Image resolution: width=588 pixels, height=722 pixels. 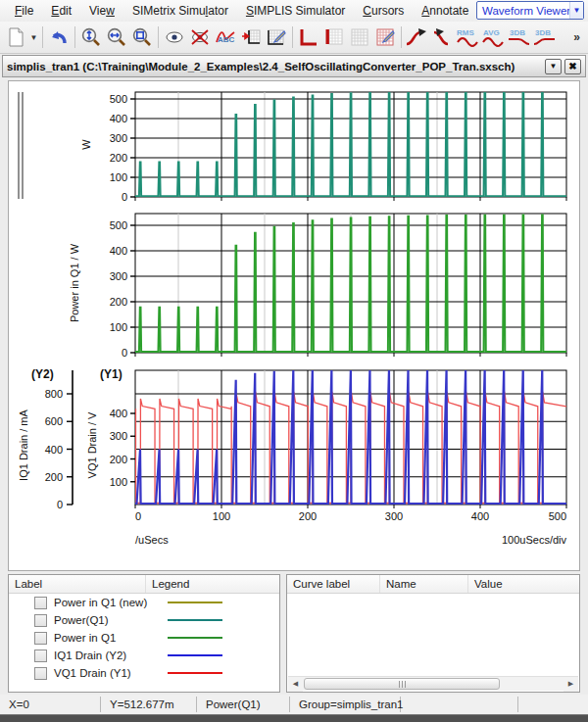 What do you see at coordinates (519, 37) in the screenshot?
I see `bandwidth-low-button: 3DB` at bounding box center [519, 37].